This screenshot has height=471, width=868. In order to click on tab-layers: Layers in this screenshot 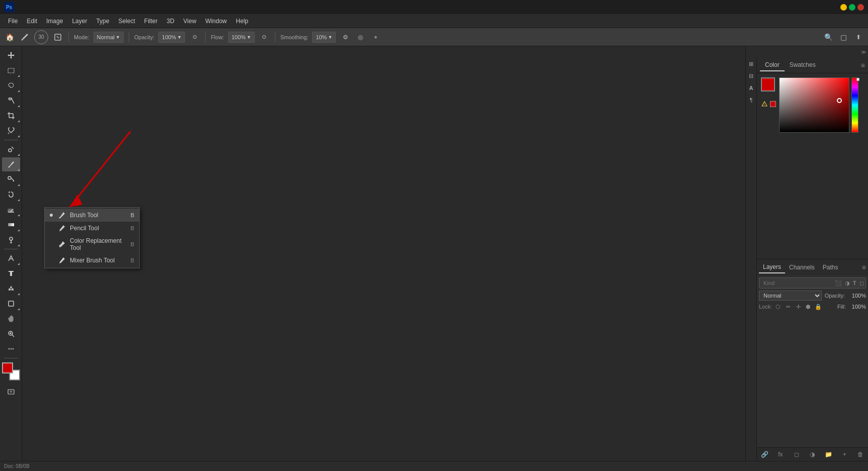, I will do `click(772, 267)`.